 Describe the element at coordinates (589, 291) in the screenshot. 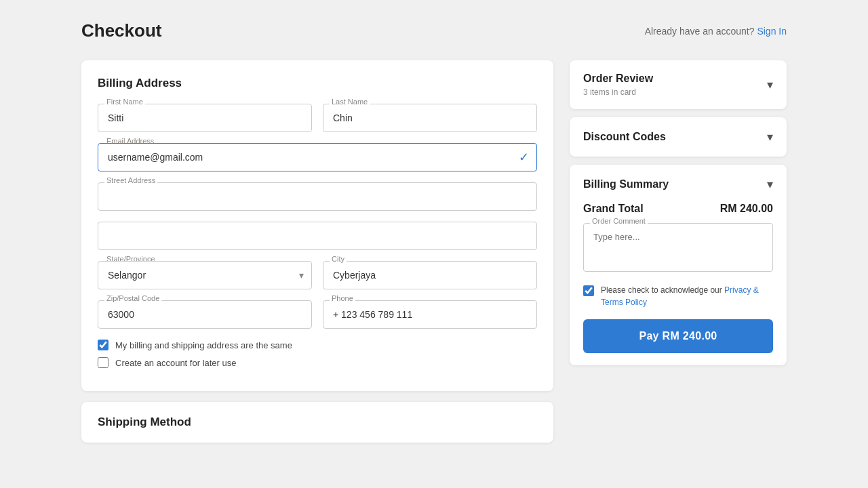

I see `privacy-checkbox` at that location.